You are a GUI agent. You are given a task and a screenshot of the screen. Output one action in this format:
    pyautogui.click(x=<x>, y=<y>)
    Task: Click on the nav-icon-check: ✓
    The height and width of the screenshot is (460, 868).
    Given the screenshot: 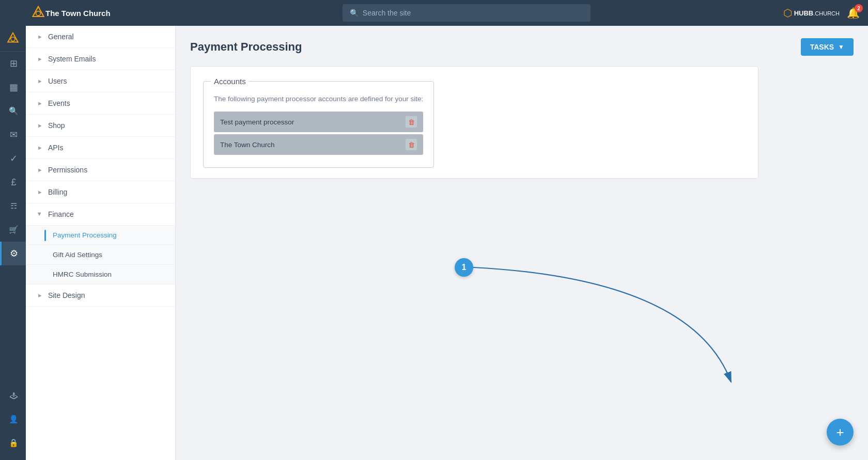 What is the action you would take?
    pyautogui.click(x=13, y=158)
    